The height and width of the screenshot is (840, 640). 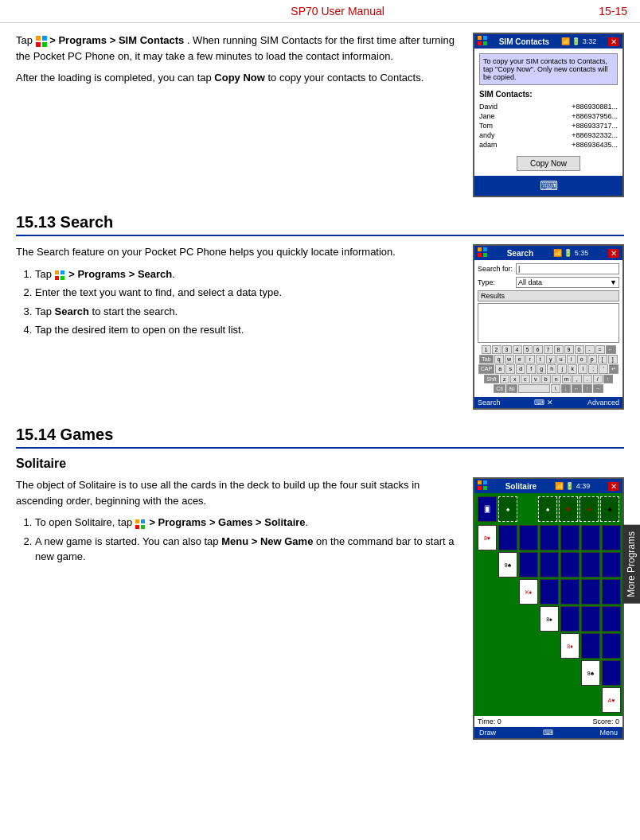 What do you see at coordinates (548, 327) in the screenshot?
I see `search-phone-screen: Search 📶 🔋 5:35 ✕ Search for: | Type: Al` at bounding box center [548, 327].